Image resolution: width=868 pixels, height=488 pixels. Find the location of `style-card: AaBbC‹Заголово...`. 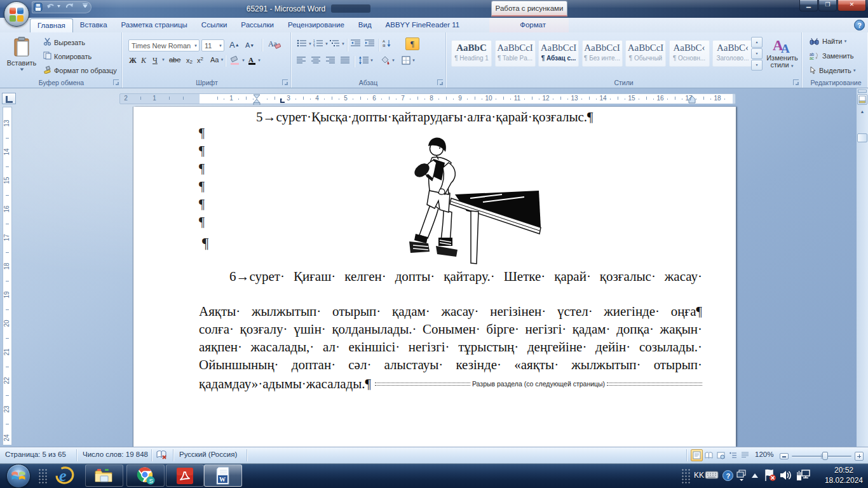

style-card: AaBbC‹Заголово... is located at coordinates (733, 53).